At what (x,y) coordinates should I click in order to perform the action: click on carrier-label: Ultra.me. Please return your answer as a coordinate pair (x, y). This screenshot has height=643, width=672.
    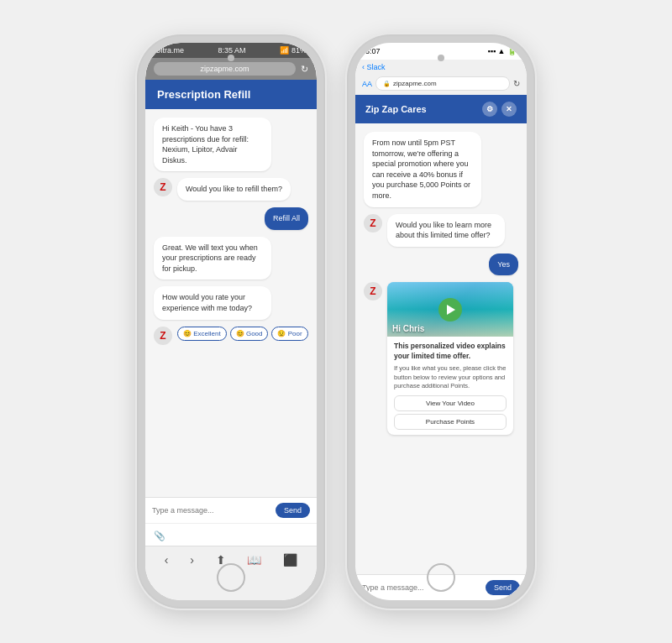
    Looking at the image, I should click on (170, 50).